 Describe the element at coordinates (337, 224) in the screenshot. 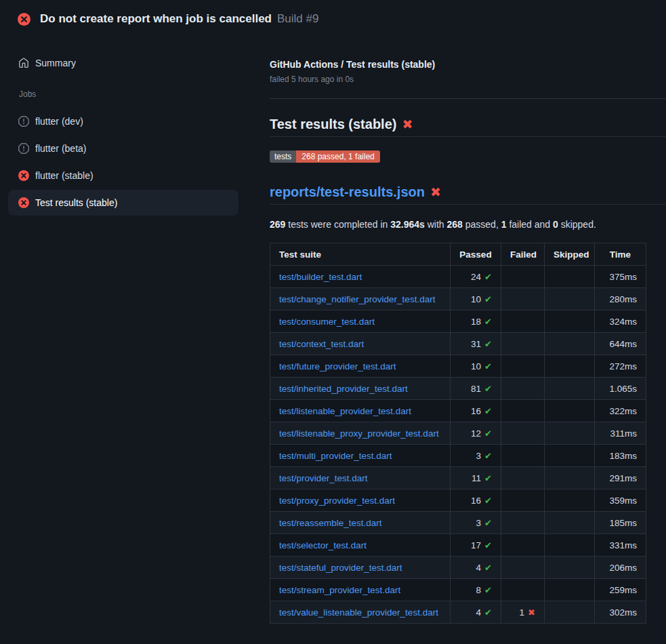

I see `summary-segment: tests were completed in` at that location.